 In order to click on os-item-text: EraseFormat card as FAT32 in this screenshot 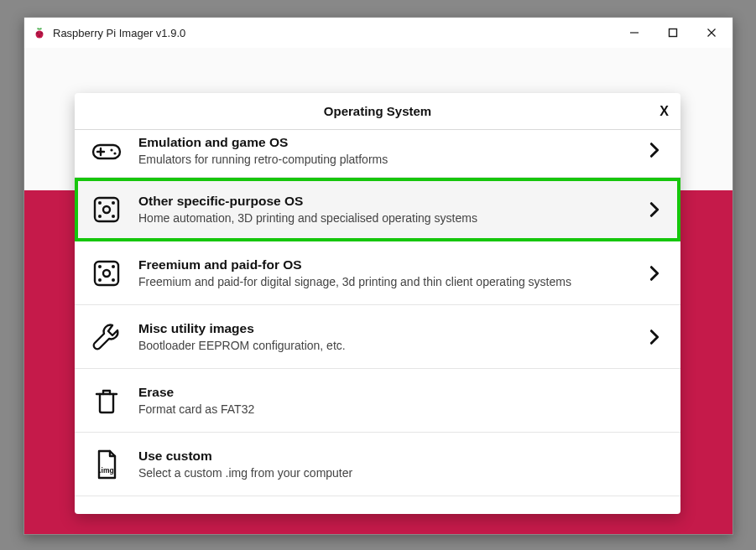, I will do `click(384, 401)`.